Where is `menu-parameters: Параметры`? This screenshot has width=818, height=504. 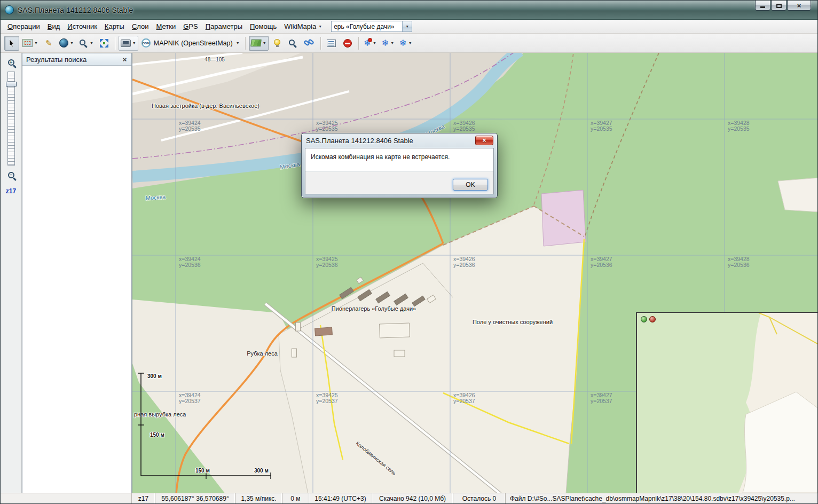 menu-parameters: Параметры is located at coordinates (224, 27).